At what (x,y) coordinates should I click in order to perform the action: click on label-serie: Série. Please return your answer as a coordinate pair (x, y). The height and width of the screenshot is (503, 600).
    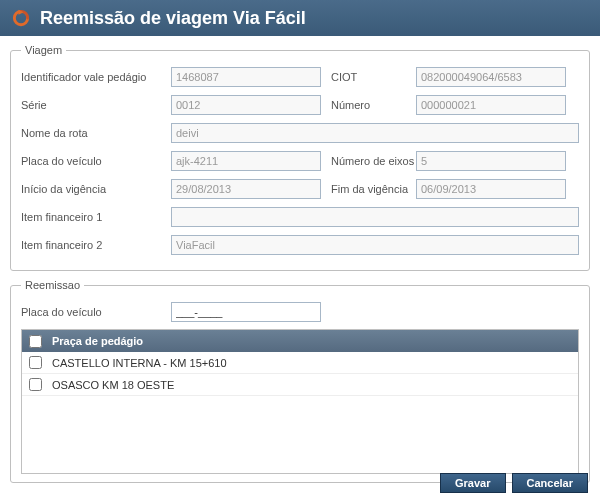
    Looking at the image, I should click on (96, 105).